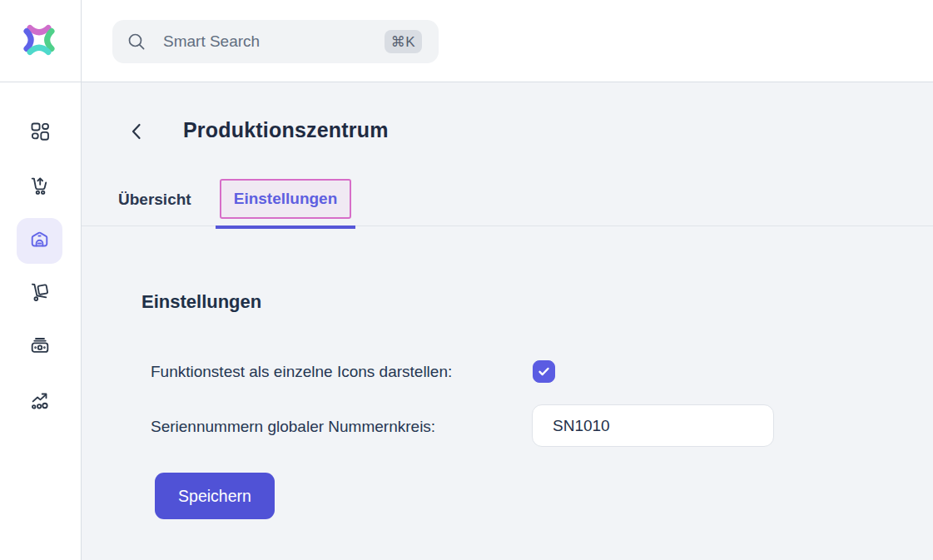 The image size is (933, 560). What do you see at coordinates (544, 371) in the screenshot?
I see `checkmark-icon` at bounding box center [544, 371].